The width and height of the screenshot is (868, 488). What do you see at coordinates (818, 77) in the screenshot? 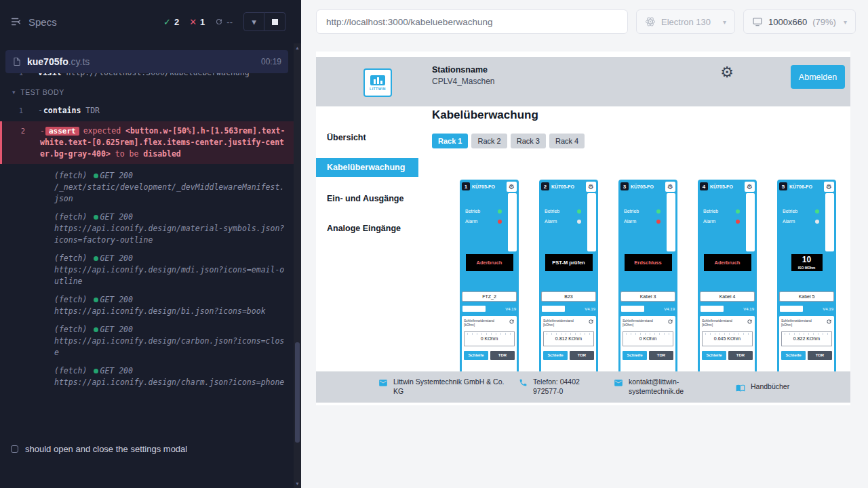
I see `logout-button: Abmelden` at bounding box center [818, 77].